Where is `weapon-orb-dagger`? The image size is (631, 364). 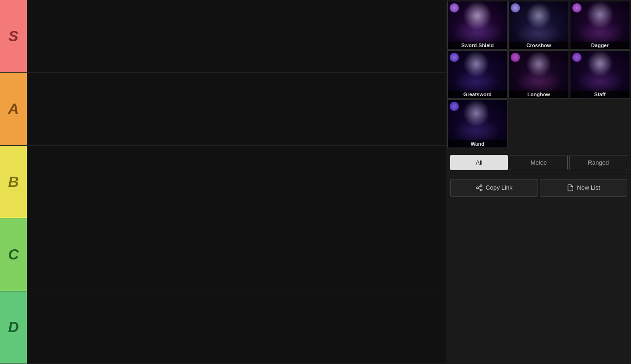
weapon-orb-dagger is located at coordinates (577, 8).